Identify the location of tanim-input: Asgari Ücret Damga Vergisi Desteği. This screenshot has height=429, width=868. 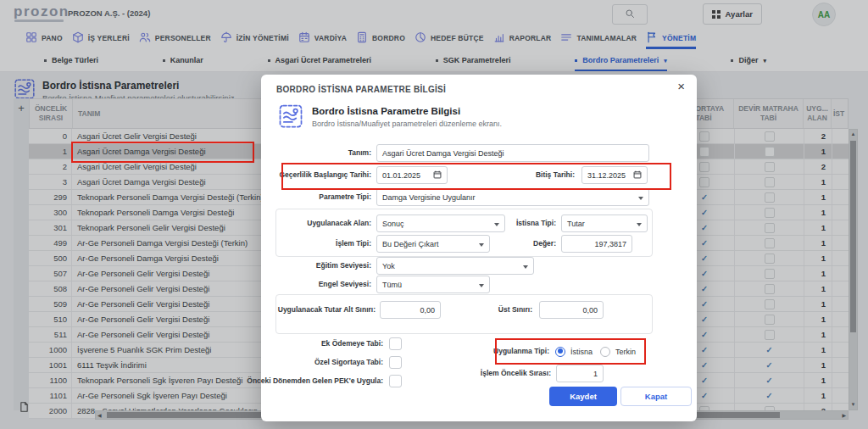
(513, 153).